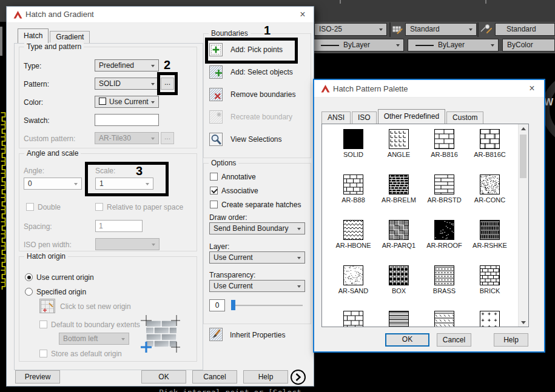 This screenshot has width=555, height=392. What do you see at coordinates (29, 292) in the screenshot?
I see `specified-origin-radio` at bounding box center [29, 292].